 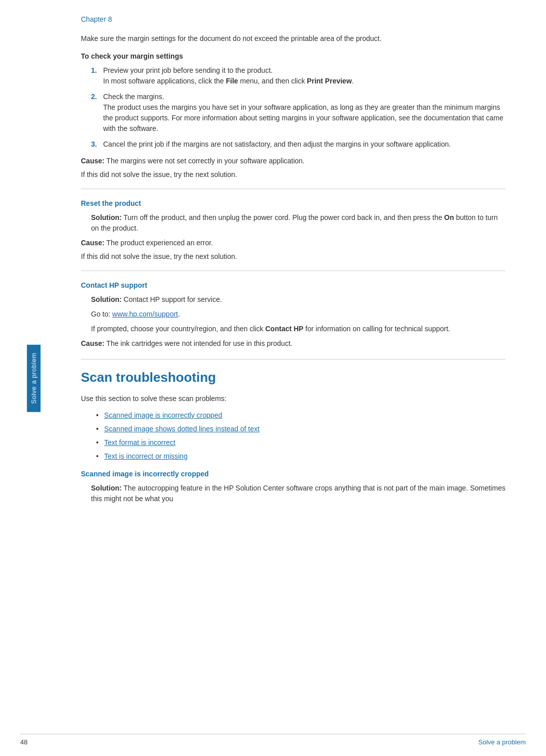 I want to click on margin-cause-text: The margins were not set correctly in yo…, so click(x=205, y=161).